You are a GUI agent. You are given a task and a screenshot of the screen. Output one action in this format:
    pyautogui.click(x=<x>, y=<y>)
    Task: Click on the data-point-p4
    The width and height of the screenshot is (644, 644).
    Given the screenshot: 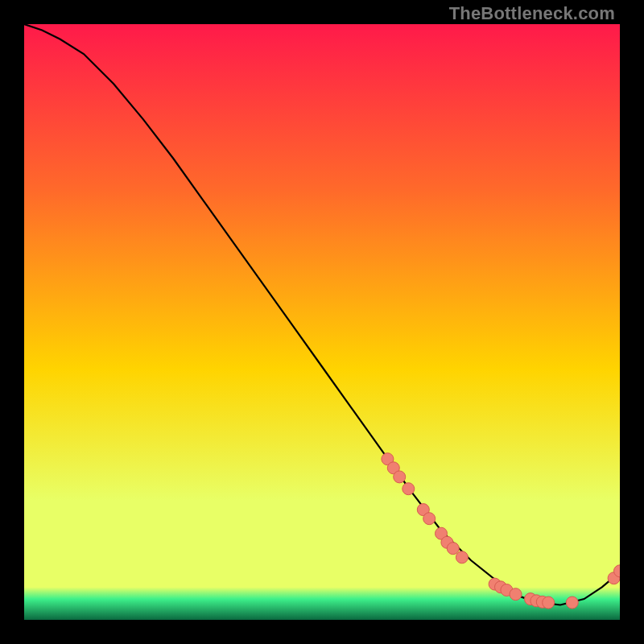 What is the action you would take?
    pyautogui.click(x=409, y=489)
    